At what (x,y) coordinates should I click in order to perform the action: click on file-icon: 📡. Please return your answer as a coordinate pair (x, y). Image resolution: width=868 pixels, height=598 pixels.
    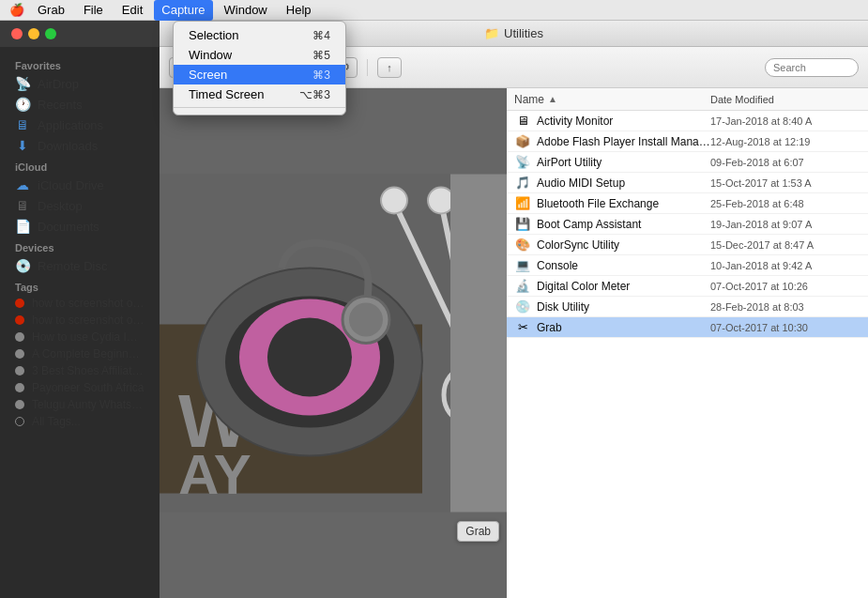
    Looking at the image, I should click on (523, 162).